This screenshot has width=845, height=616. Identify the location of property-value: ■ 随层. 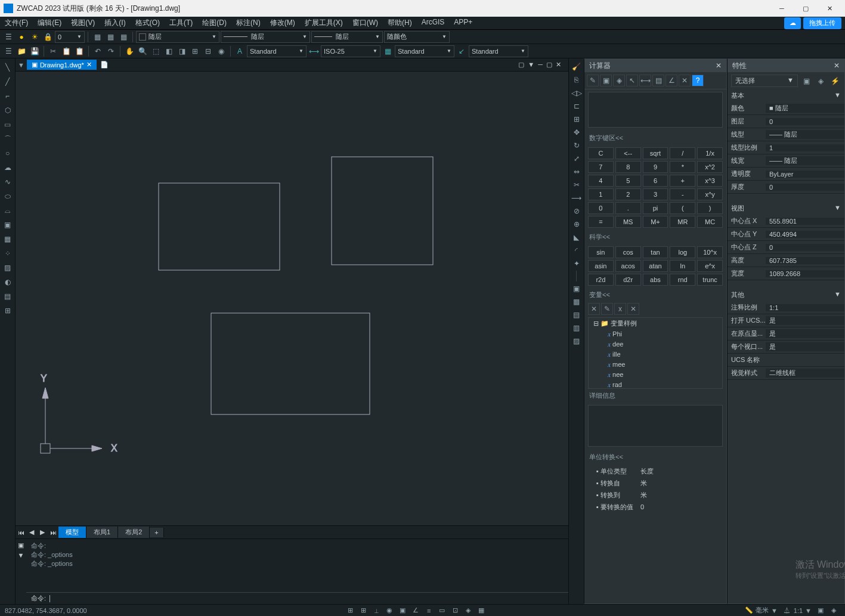
(805, 109).